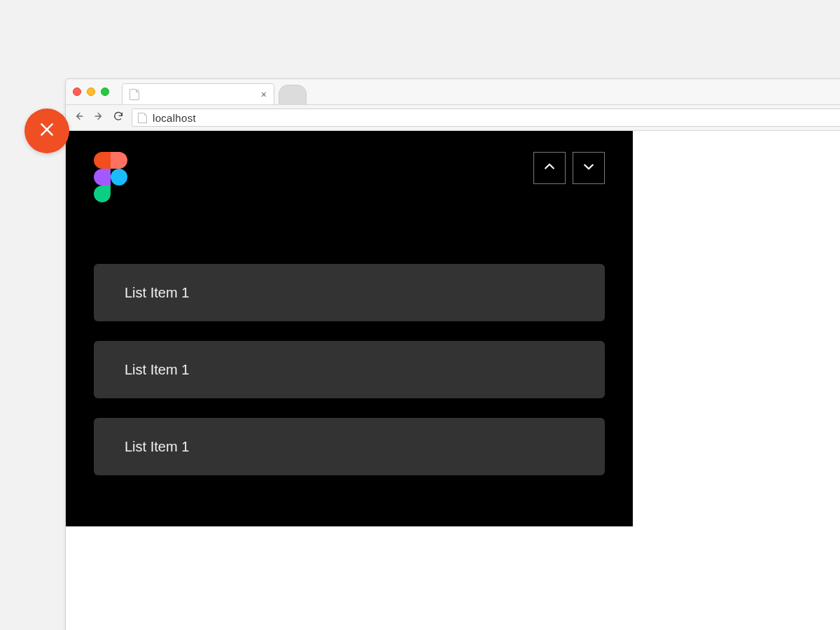  What do you see at coordinates (118, 118) in the screenshot?
I see `reload-icon` at bounding box center [118, 118].